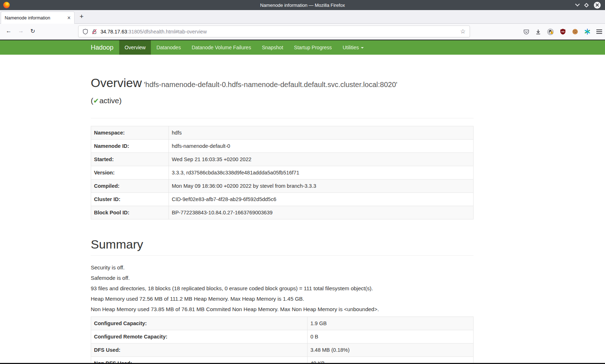 This screenshot has width=605, height=364. What do you see at coordinates (130, 133) in the screenshot?
I see `row-label: Namespace:` at bounding box center [130, 133].